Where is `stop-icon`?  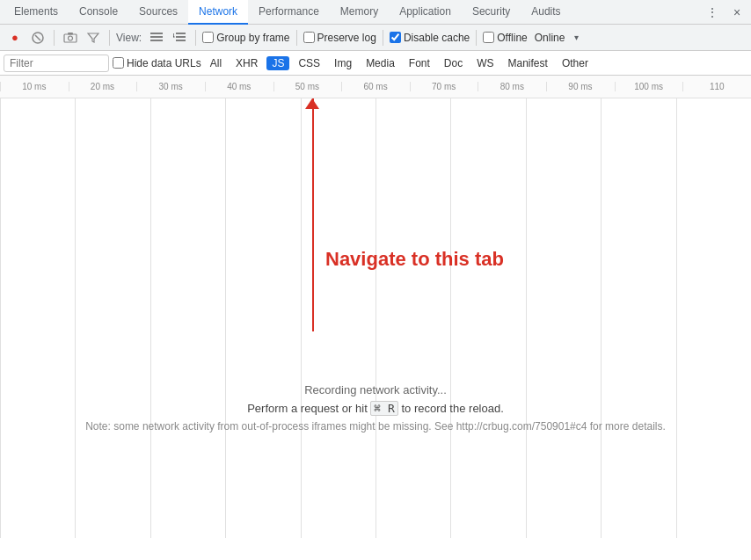
stop-icon is located at coordinates (38, 38).